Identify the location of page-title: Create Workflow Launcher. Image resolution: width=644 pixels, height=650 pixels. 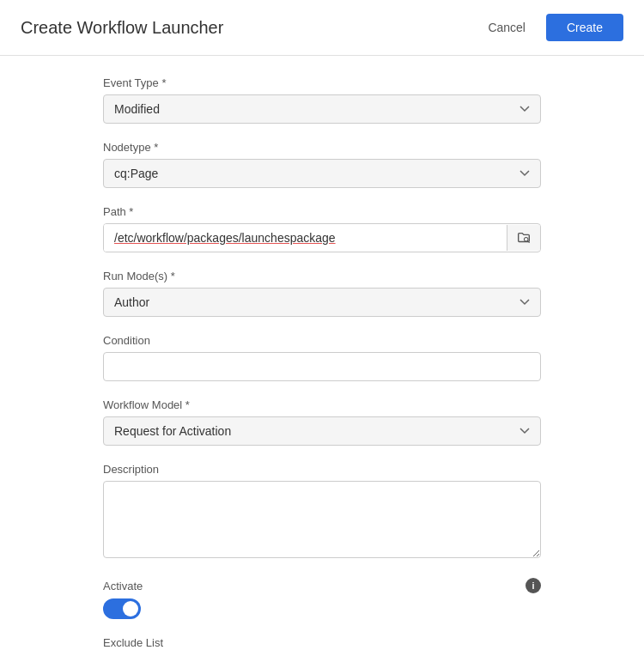
(122, 27).